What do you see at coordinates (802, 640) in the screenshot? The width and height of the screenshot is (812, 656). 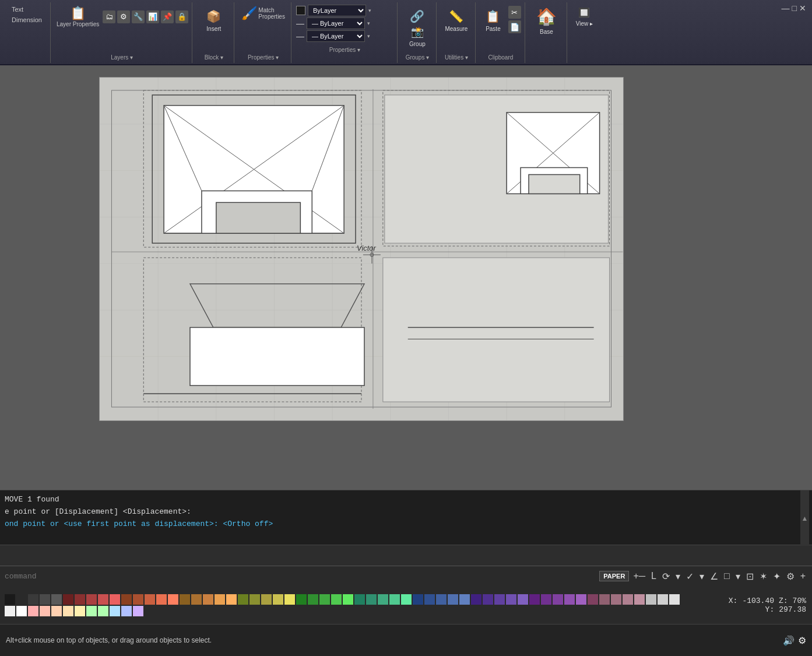 I see `settings-icon: ⚙` at bounding box center [802, 640].